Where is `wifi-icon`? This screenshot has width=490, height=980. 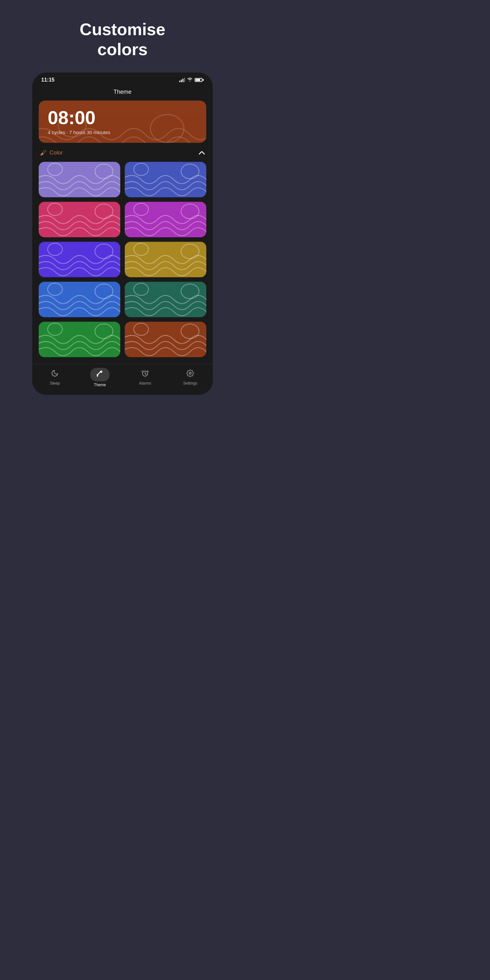 wifi-icon is located at coordinates (190, 80).